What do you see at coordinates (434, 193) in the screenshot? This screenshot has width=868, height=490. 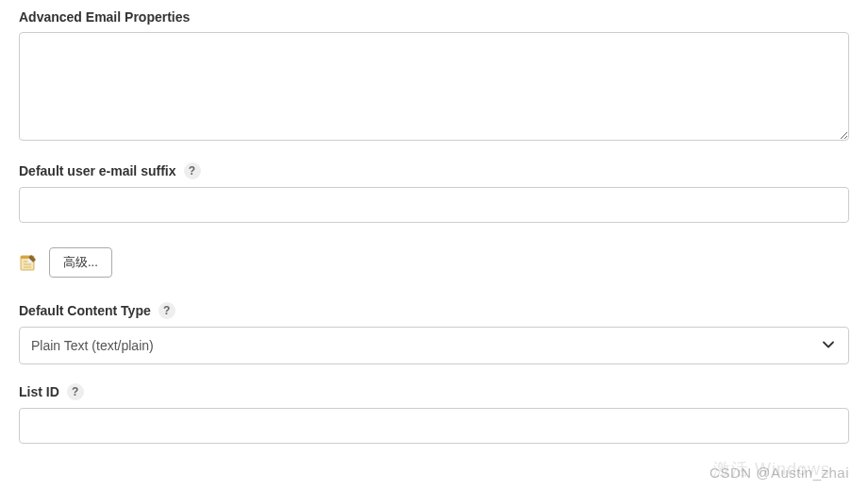 I see `default-suffix-group: Default user e-mail suffix ?` at bounding box center [434, 193].